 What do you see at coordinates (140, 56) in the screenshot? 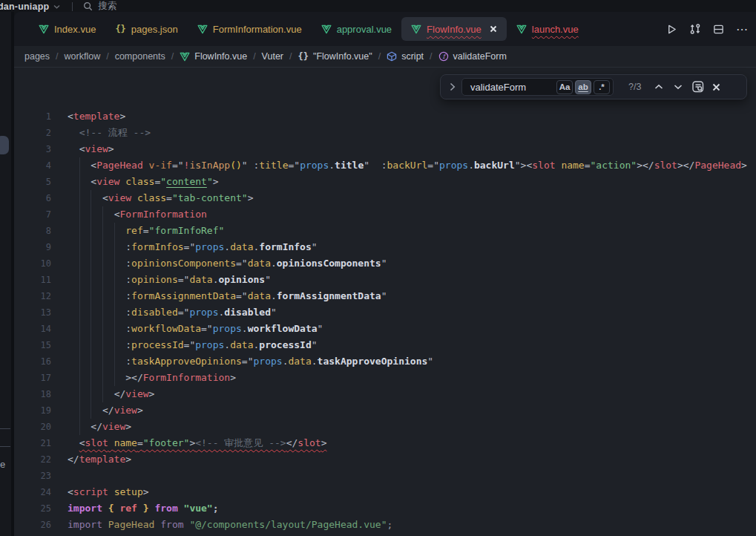
I see `breadcrumb-item-components: components` at bounding box center [140, 56].